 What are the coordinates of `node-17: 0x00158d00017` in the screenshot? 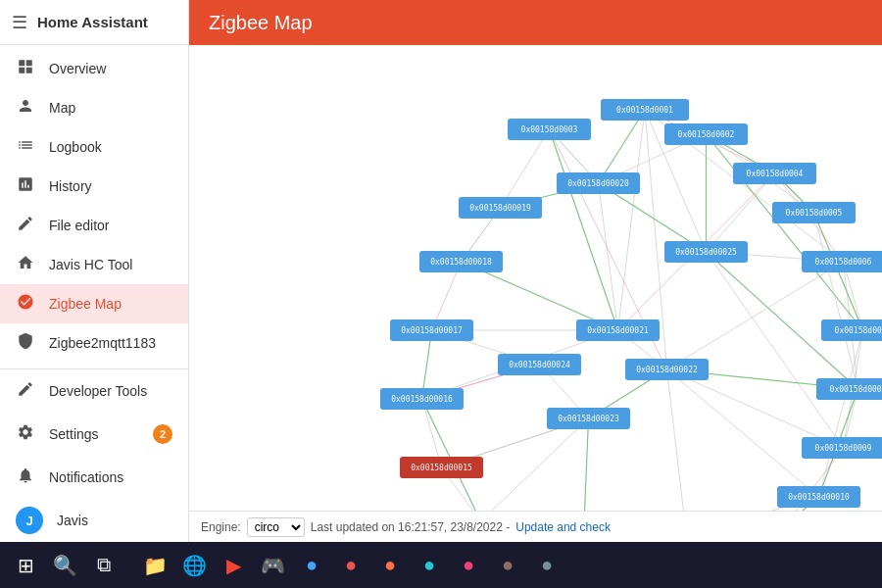 It's located at (431, 330).